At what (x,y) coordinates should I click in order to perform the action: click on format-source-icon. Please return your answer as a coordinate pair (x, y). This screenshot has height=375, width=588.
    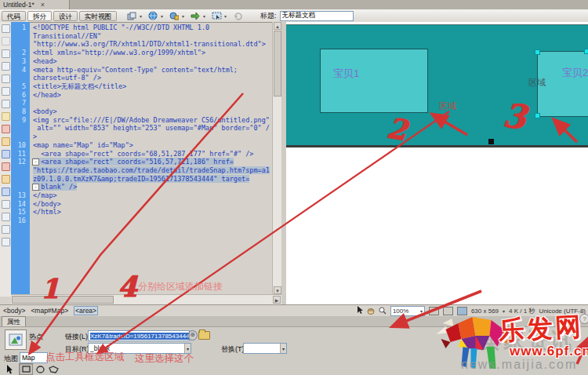
    Looking at the image, I should click on (6, 242).